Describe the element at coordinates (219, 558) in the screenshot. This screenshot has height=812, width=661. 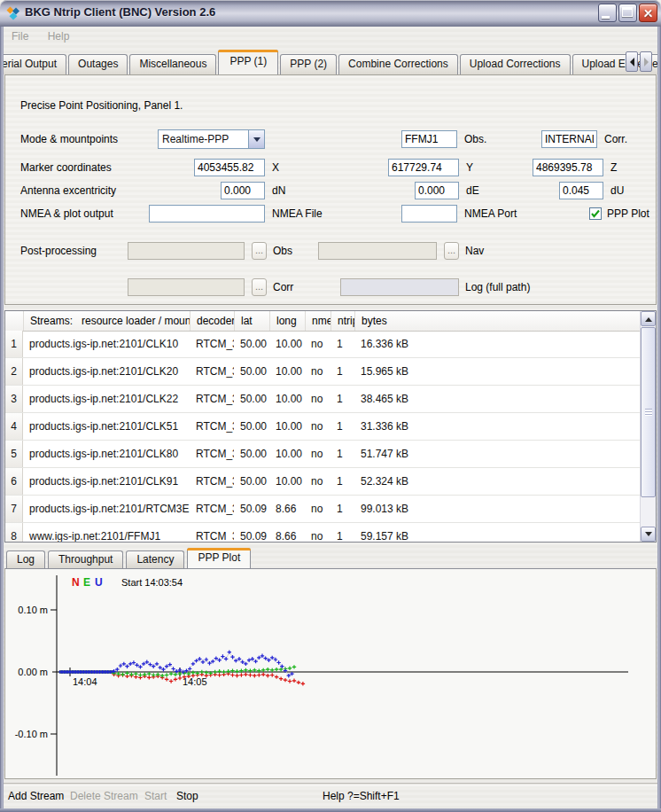
I see `tab-ppp-plot: PPP Plot` at that location.